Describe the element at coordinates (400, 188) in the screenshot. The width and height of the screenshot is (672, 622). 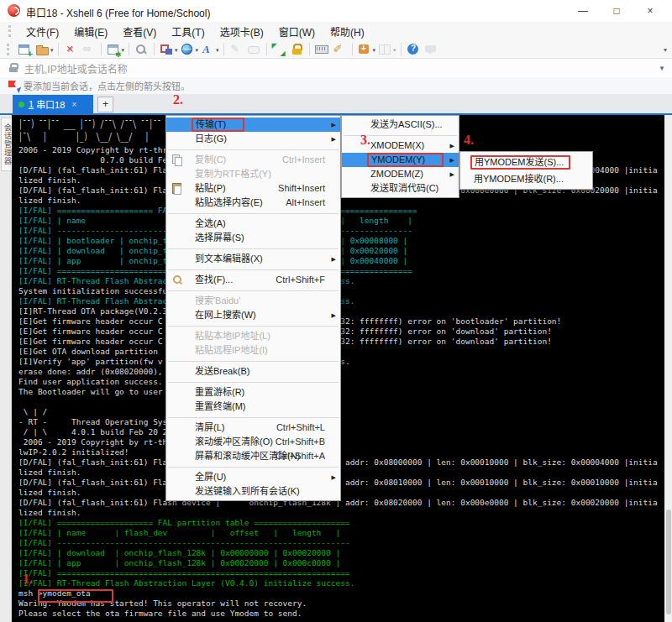
I see `transfer-submenu-item-send-cancel-code: 发送取消代码(C)` at that location.